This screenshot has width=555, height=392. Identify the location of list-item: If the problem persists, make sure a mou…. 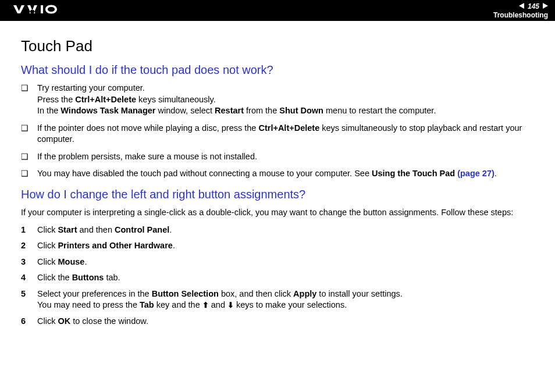
(278, 157).